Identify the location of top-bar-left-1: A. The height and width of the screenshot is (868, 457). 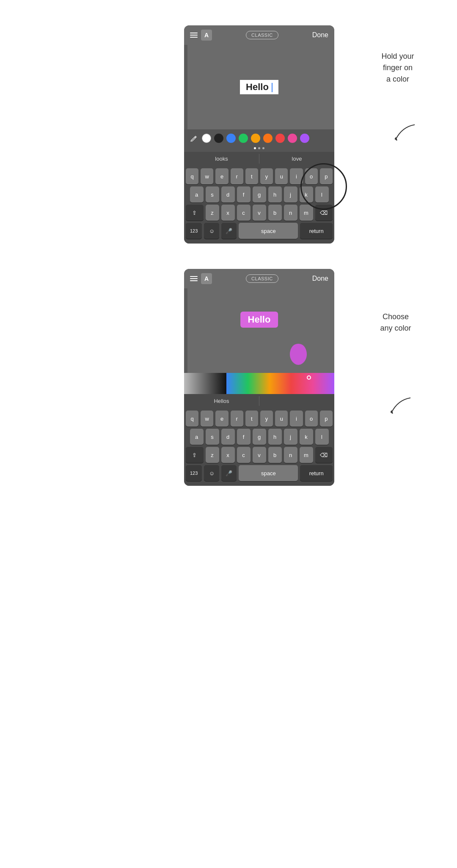
(201, 35).